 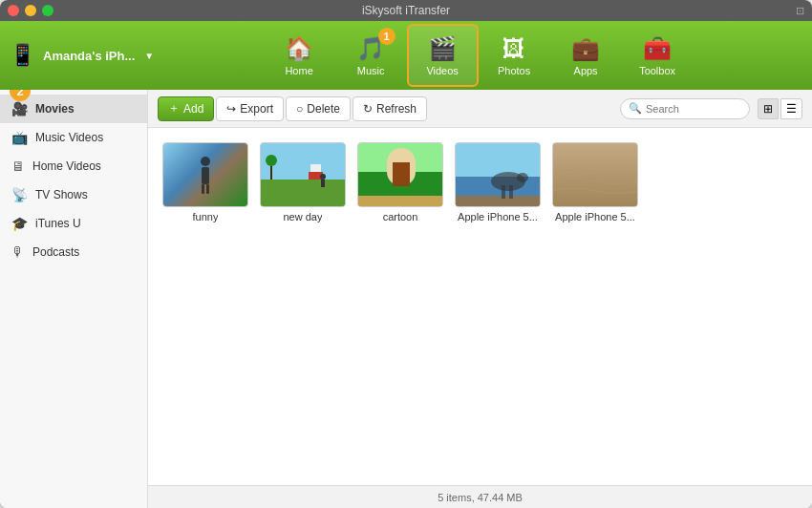 I want to click on add-button: ＋ Add, so click(x=185, y=109).